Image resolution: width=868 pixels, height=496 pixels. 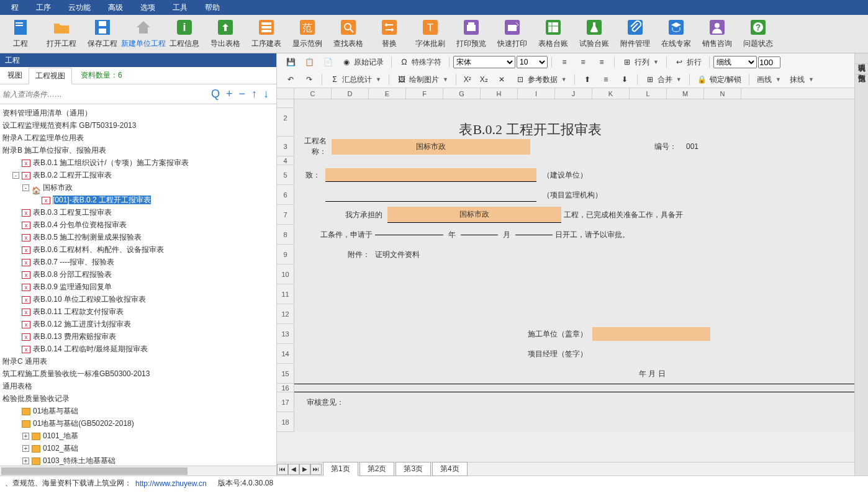 What do you see at coordinates (862, 58) in the screenshot?
I see `vtab-instructions: 填表说明` at bounding box center [862, 58].